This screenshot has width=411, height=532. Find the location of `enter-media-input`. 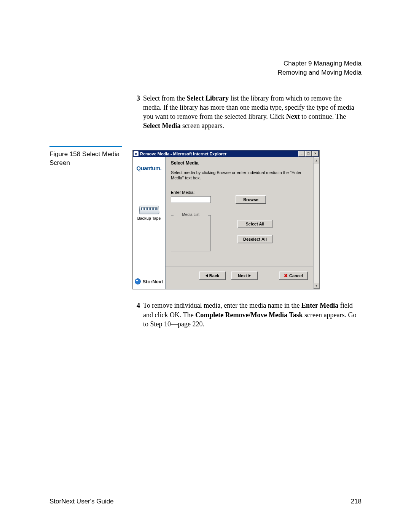

enter-media-input is located at coordinates (191, 200).